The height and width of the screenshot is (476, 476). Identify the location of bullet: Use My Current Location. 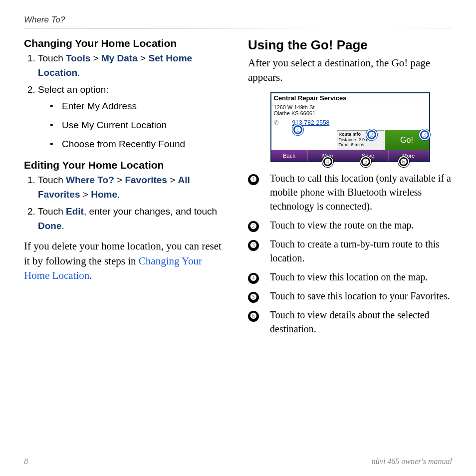
(139, 125).